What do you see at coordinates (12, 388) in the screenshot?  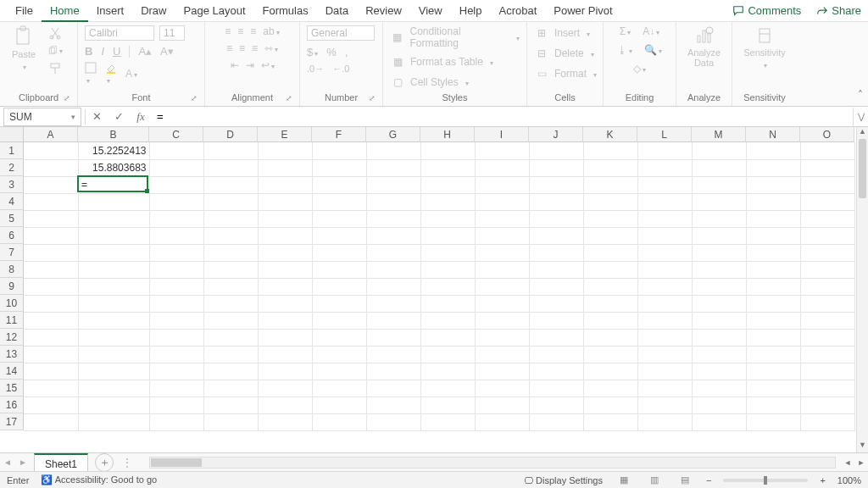 I see `row-header: 15` at bounding box center [12, 388].